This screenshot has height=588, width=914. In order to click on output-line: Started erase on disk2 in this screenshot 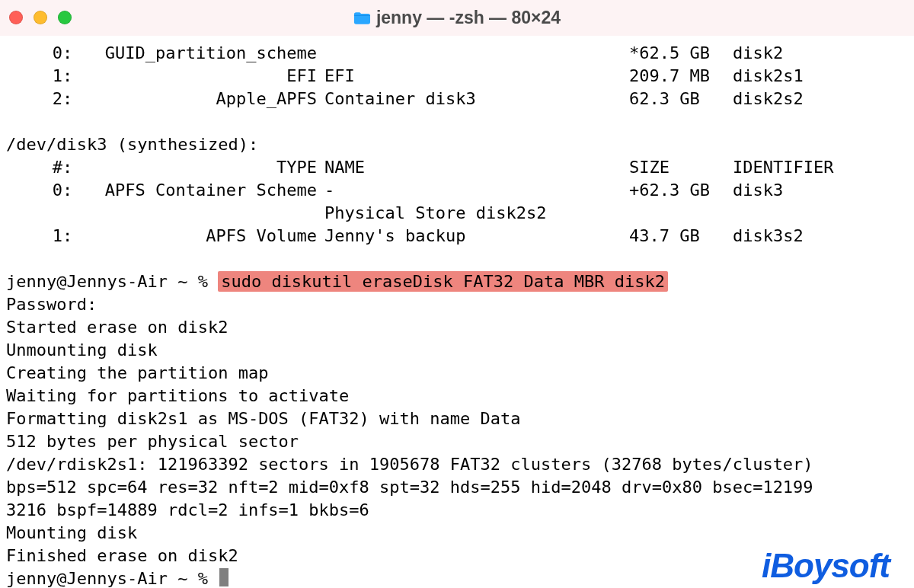, I will do `click(457, 328)`.